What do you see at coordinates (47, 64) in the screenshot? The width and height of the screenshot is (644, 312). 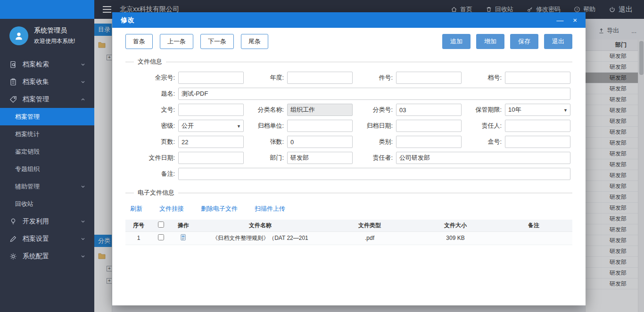 I see `sidebar-item-archive-search: 档案检索` at bounding box center [47, 64].